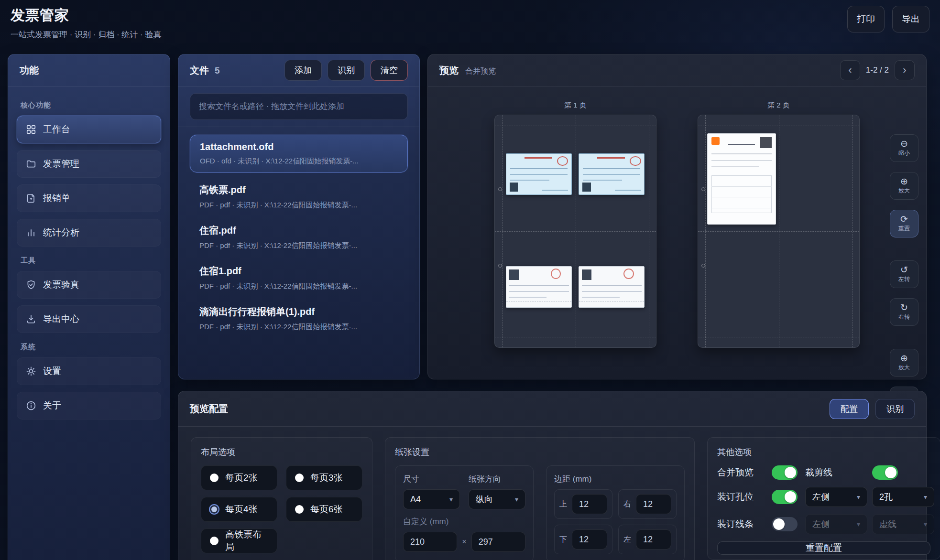 This screenshot has width=940, height=560. What do you see at coordinates (647, 539) in the screenshot?
I see `margin-left-cell: 左` at bounding box center [647, 539].